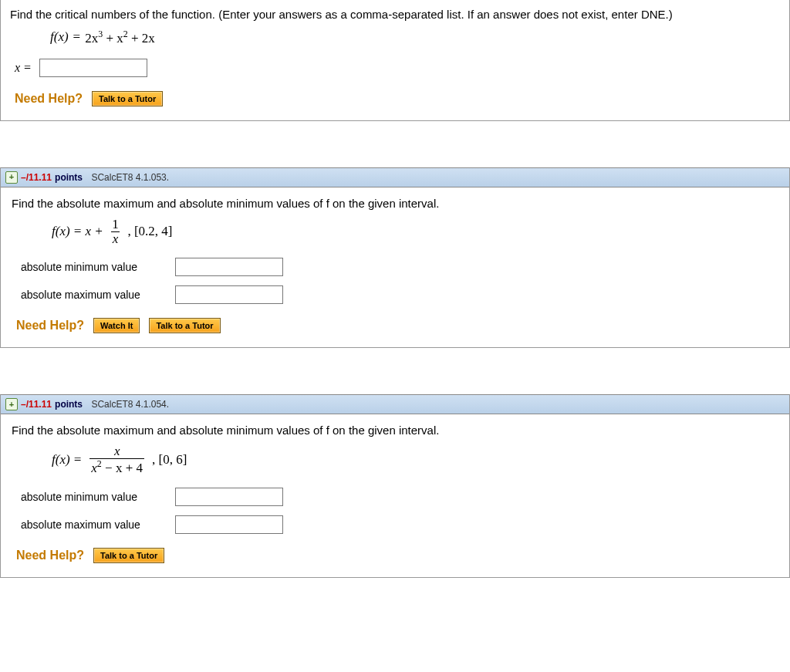  Describe the element at coordinates (23, 68) in the screenshot. I see `x-equals-label: x =` at that location.